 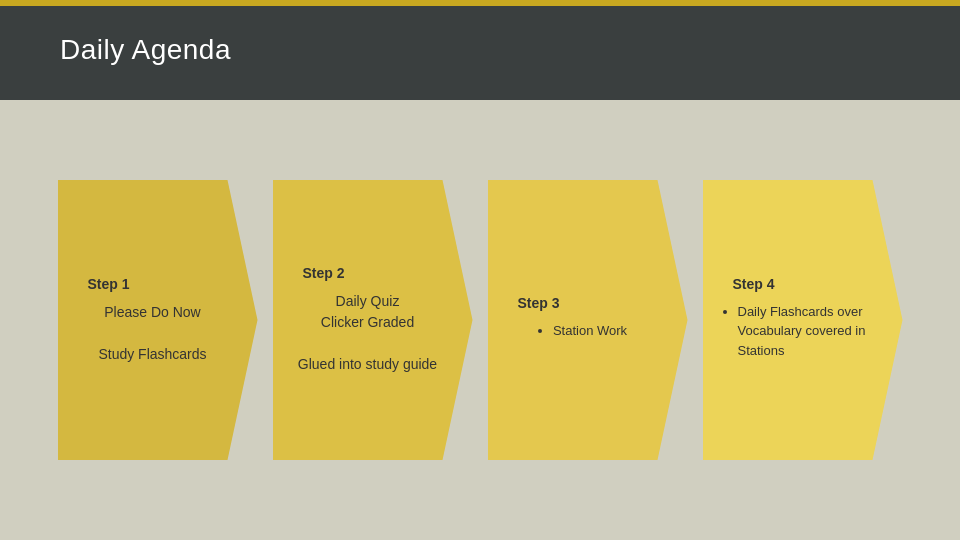 I want to click on step-2-line1: Daily Quiz, so click(x=368, y=302).